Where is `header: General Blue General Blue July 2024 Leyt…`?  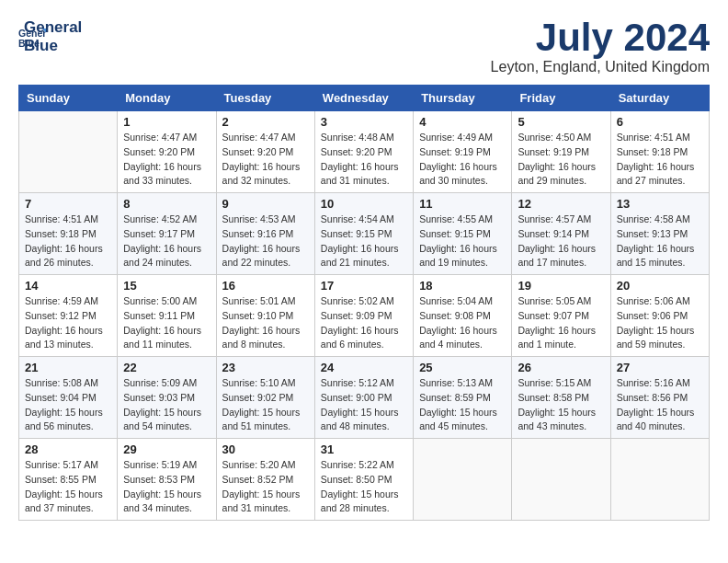
header: General Blue General Blue July 2024 Leyt… is located at coordinates (364, 47).